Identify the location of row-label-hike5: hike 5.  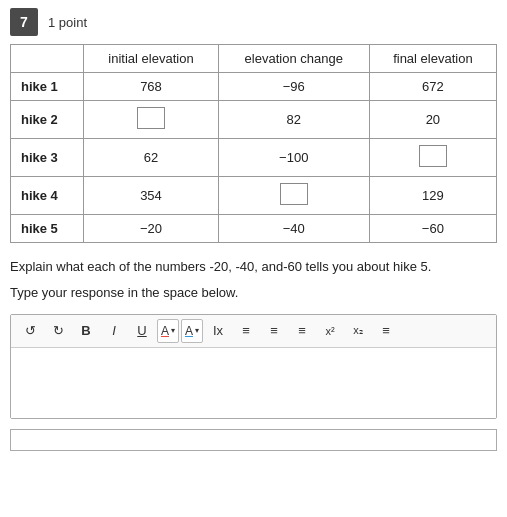
(48, 229).